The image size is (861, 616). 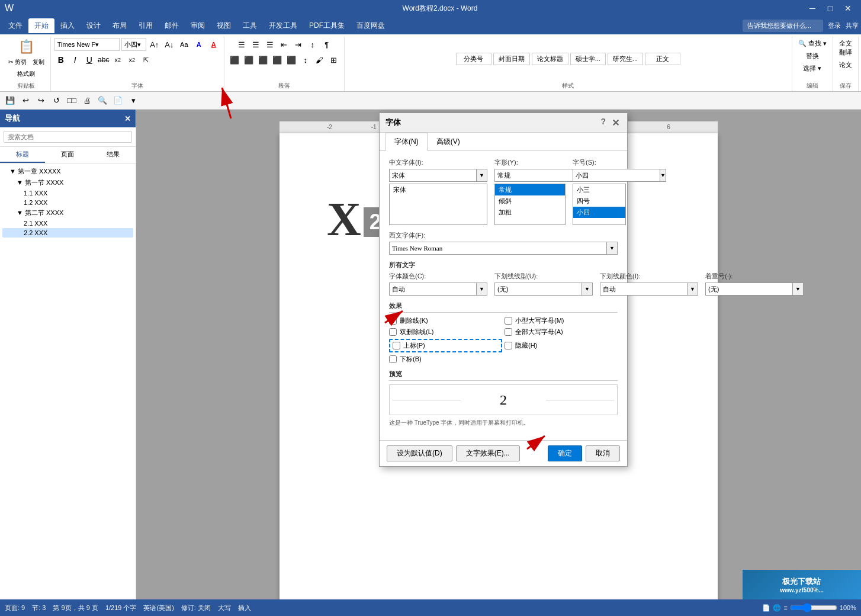 What do you see at coordinates (263, 60) in the screenshot?
I see `align-right-button: ⬛` at bounding box center [263, 60].